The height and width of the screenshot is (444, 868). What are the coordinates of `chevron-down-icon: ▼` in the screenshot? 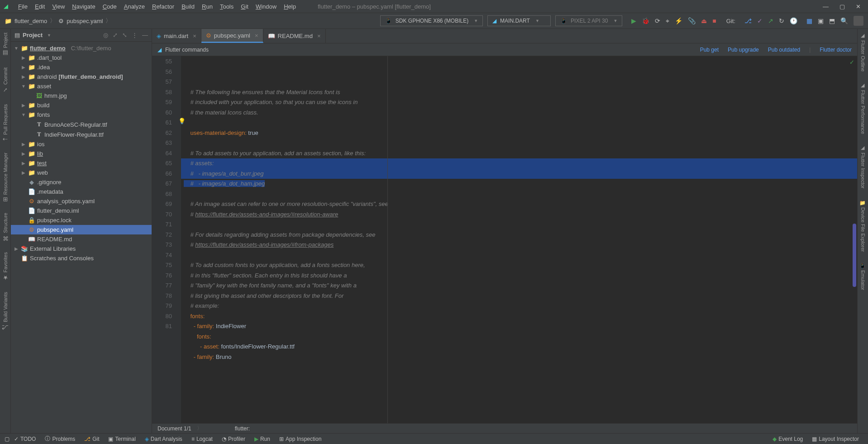 It's located at (24, 115).